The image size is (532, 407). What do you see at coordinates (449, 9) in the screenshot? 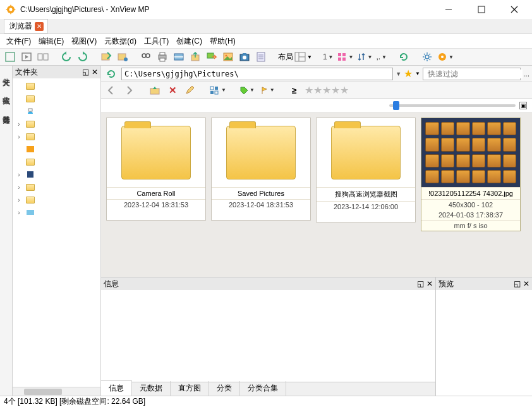
I see `minimize-button` at bounding box center [449, 9].